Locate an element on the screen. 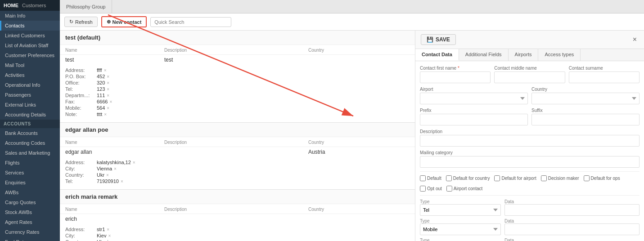  sidebar-item-main-info: Main Info is located at coordinates (30, 16).